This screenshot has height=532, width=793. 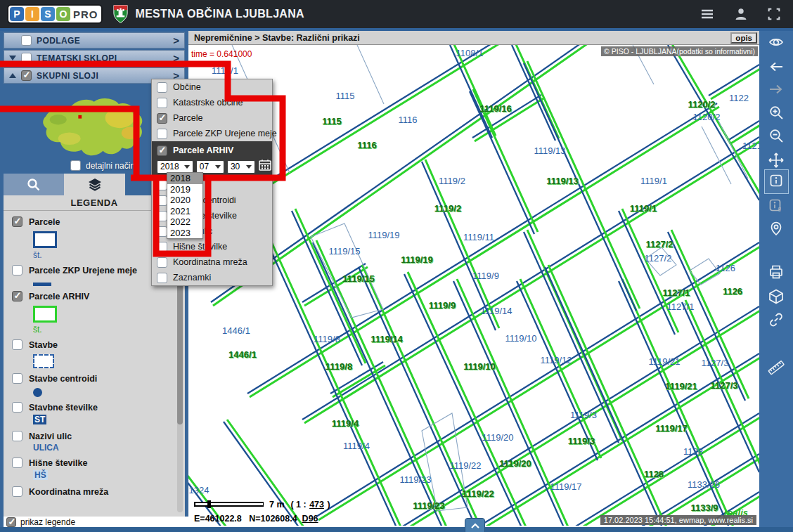 I want to click on panel-podlage: PODLAGE >, so click(x=94, y=41).